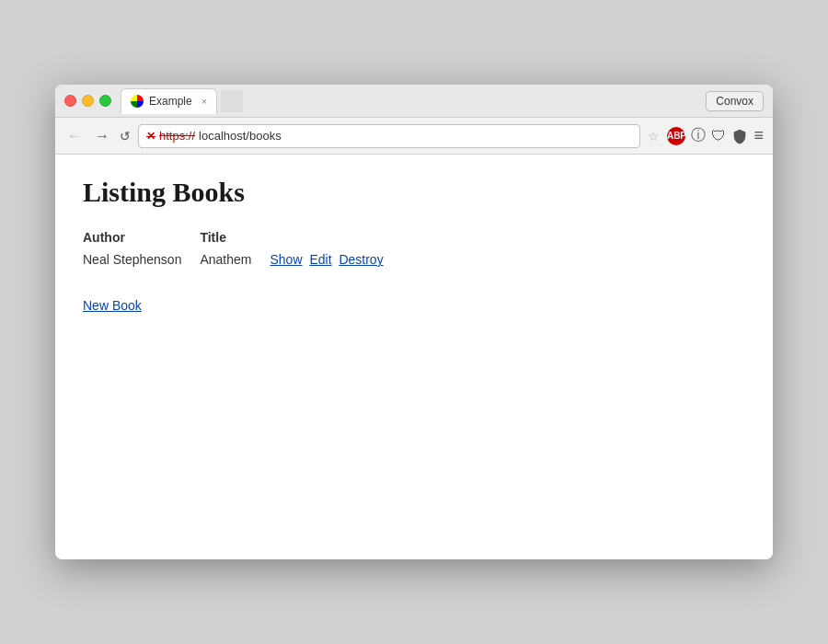 The width and height of the screenshot is (828, 644). I want to click on title-column-header: Title, so click(235, 237).